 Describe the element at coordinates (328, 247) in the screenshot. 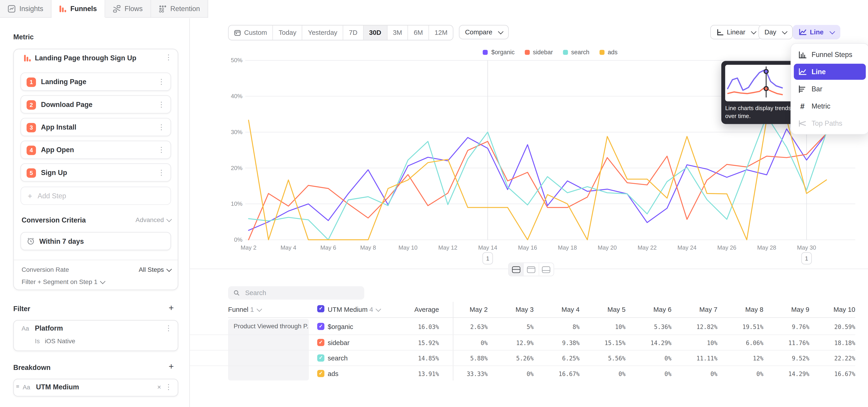

I see `x-axis-tick: May 6` at that location.